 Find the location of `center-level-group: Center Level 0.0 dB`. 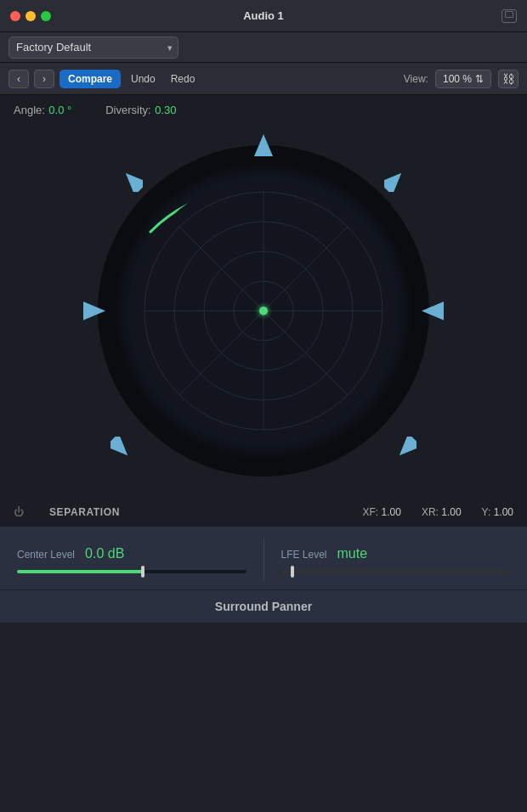

center-level-group: Center Level 0.0 dB is located at coordinates (132, 560).